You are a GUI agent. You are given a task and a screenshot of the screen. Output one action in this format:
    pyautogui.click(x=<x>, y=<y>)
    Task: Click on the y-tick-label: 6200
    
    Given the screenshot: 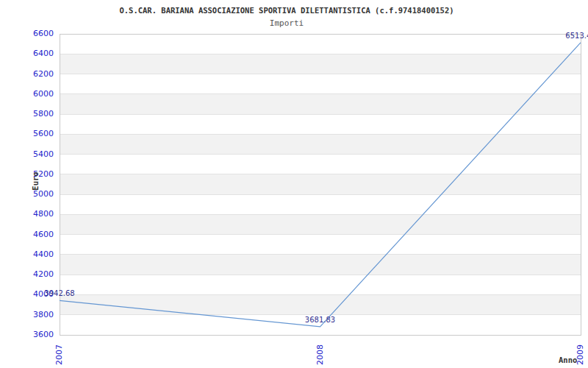 What is the action you would take?
    pyautogui.click(x=26, y=74)
    